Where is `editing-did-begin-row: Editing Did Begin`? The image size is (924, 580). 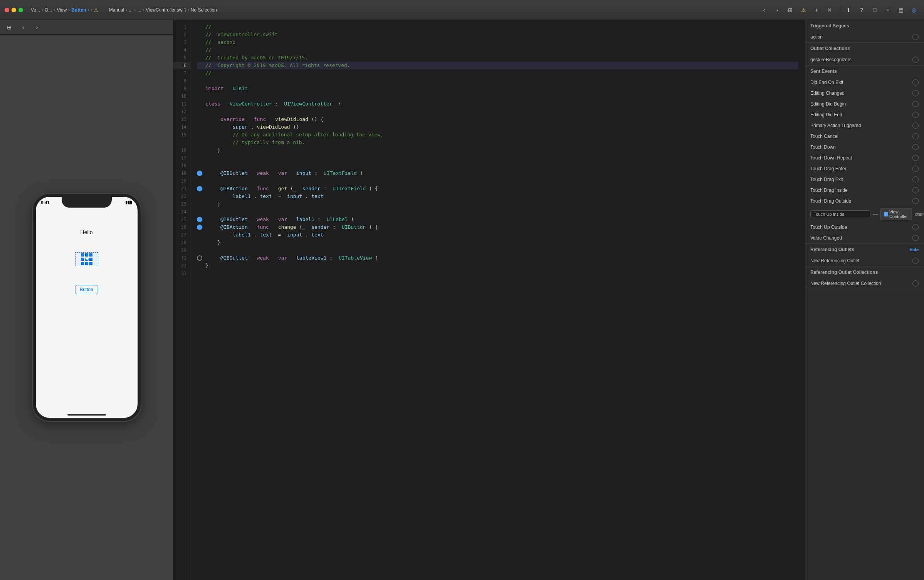
editing-did-begin-row: Editing Did Begin is located at coordinates (865, 104).